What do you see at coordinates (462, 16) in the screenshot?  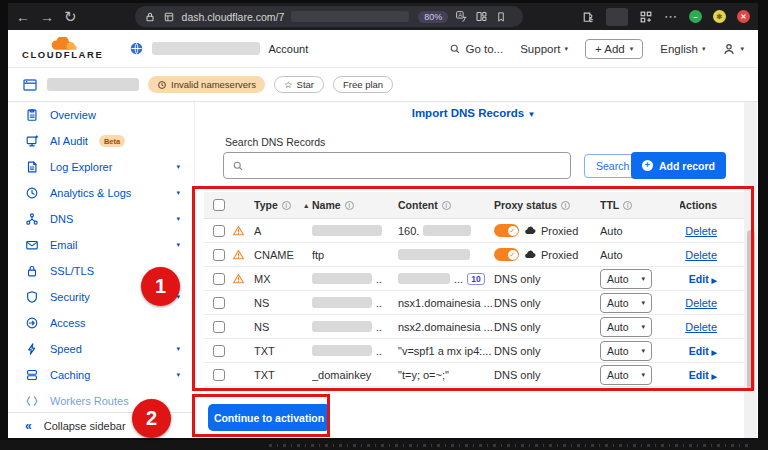 I see `translate-icon: A` at bounding box center [462, 16].